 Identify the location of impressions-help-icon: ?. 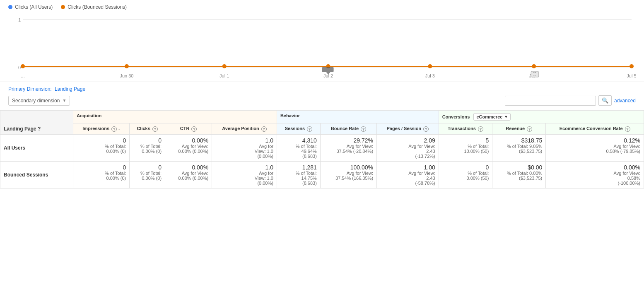
(114, 129).